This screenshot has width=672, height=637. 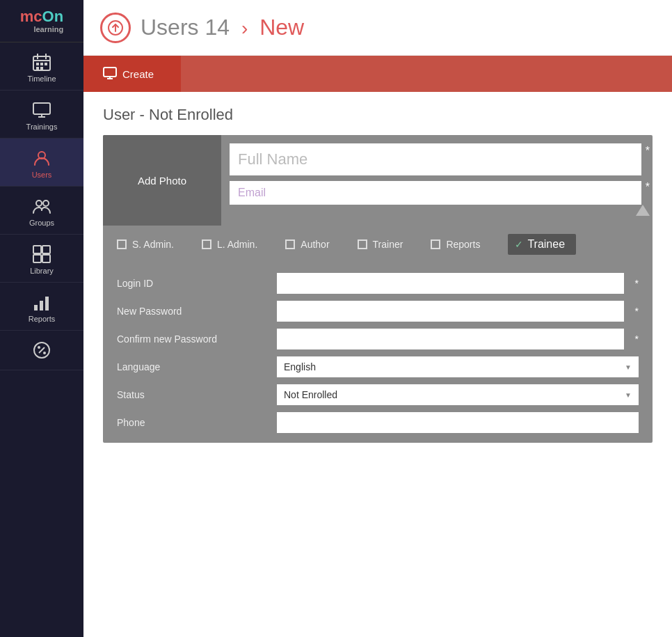 What do you see at coordinates (132, 74) in the screenshot?
I see `create-button: Create` at bounding box center [132, 74].